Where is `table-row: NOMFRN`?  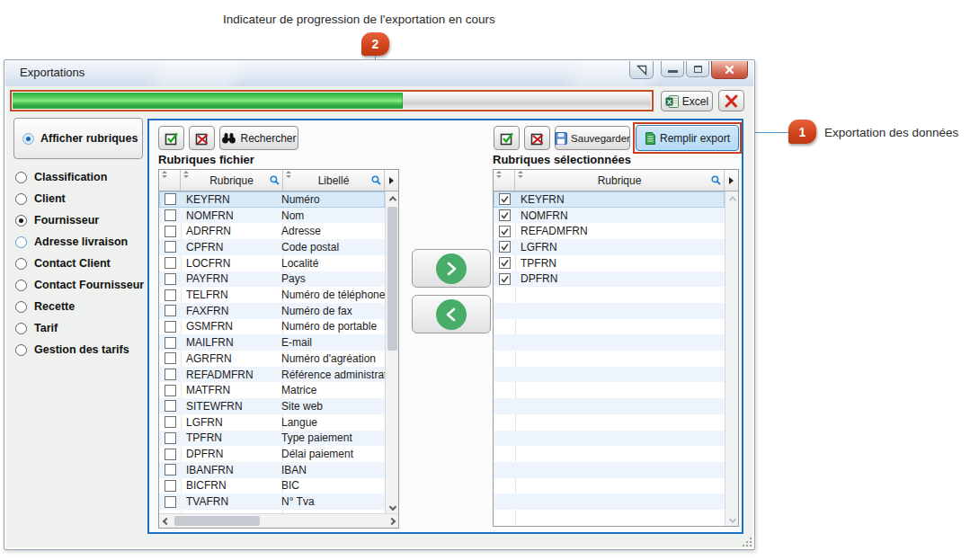 table-row: NOMFRN is located at coordinates (610, 216).